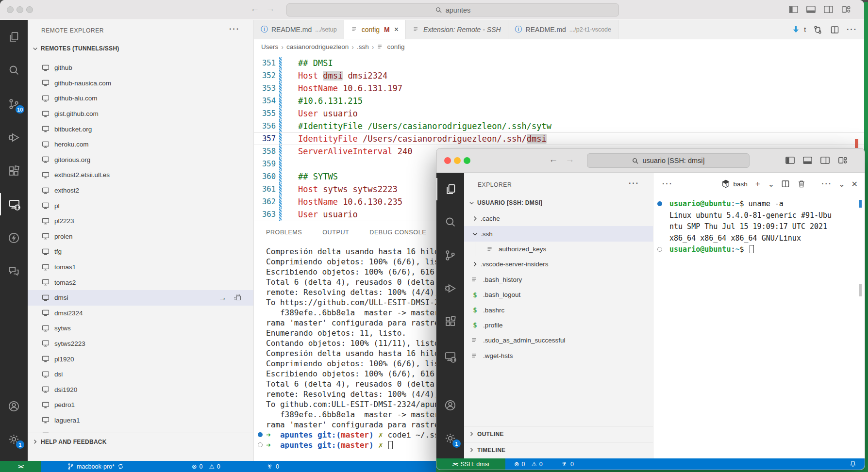  Describe the element at coordinates (559, 126) in the screenshot. I see `code-line-356: 356#IdentityFile /Users/casianorodriguez…` at that location.